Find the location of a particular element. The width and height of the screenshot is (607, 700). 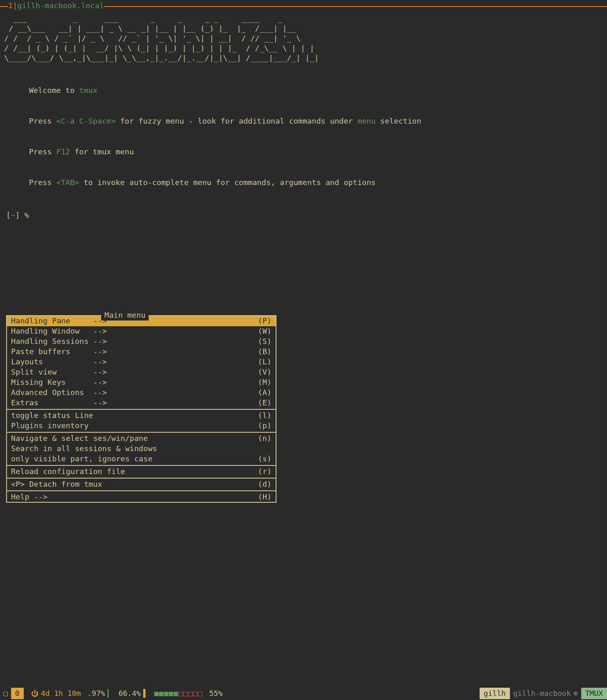

menu-item-key: (H) is located at coordinates (265, 497).